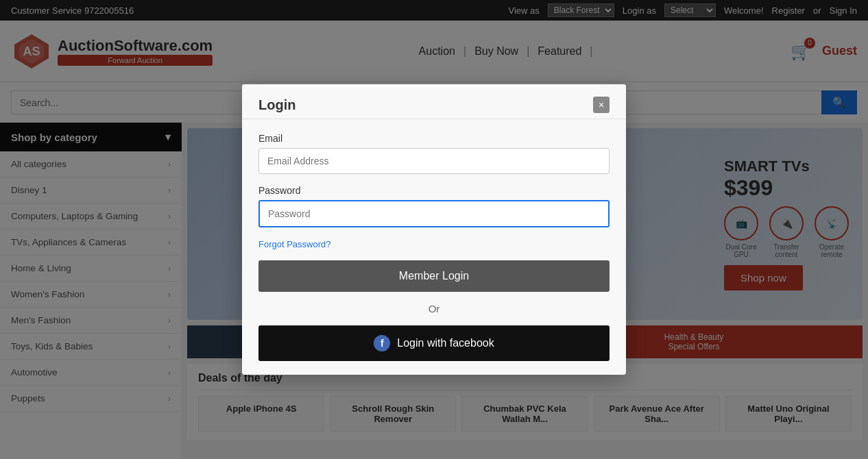  Describe the element at coordinates (277, 106) in the screenshot. I see `modal-title: Login` at that location.